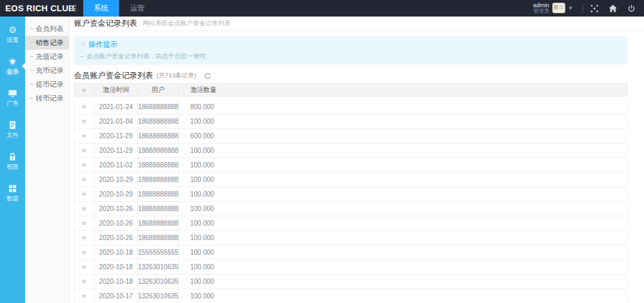  I want to click on table-header: ★ 激活时间 用户 激活数量, so click(351, 90).